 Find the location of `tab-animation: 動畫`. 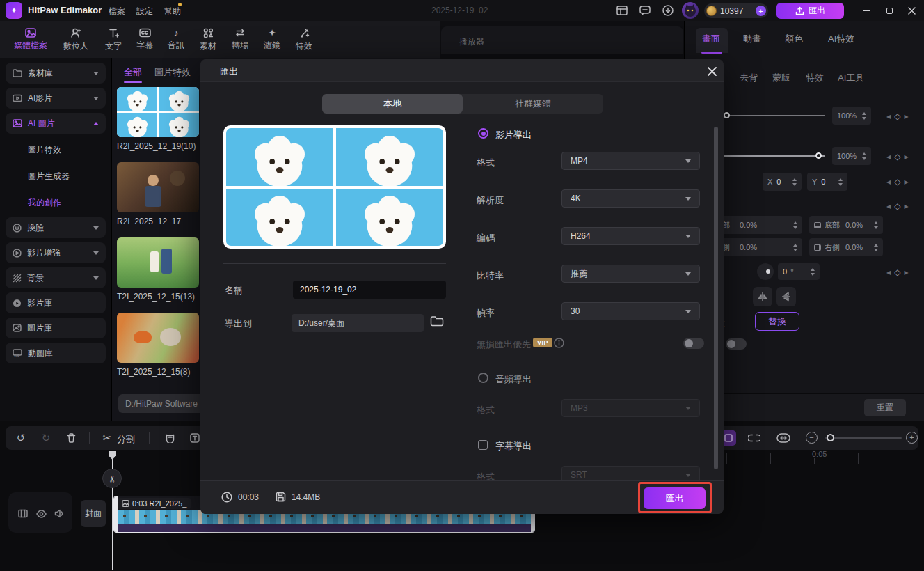

tab-animation: 動畫 is located at coordinates (752, 39).